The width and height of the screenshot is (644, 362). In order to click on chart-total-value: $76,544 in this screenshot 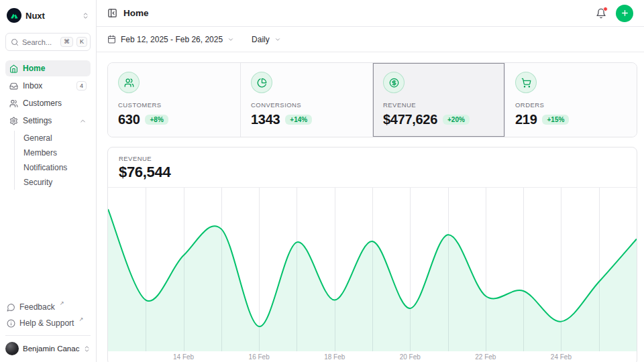, I will do `click(372, 172)`.